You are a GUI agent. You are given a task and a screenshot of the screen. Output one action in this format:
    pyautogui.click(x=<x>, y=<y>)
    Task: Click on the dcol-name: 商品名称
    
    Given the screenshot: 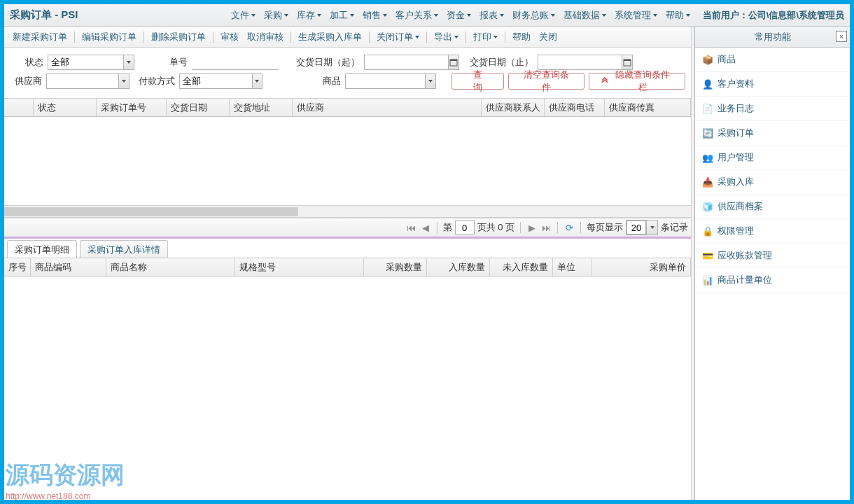 What is the action you would take?
    pyautogui.click(x=171, y=267)
    